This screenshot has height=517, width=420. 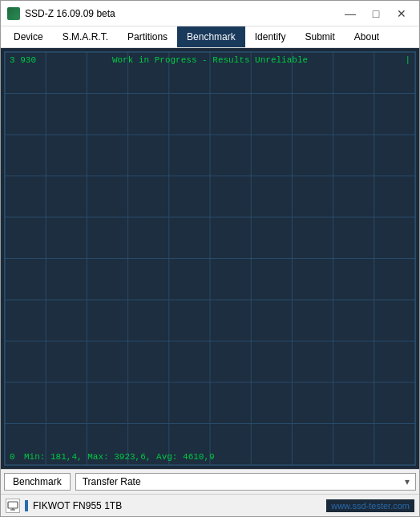 I want to click on chart-wip-label: Work in Progress - Results Unreliable, so click(x=210, y=60).